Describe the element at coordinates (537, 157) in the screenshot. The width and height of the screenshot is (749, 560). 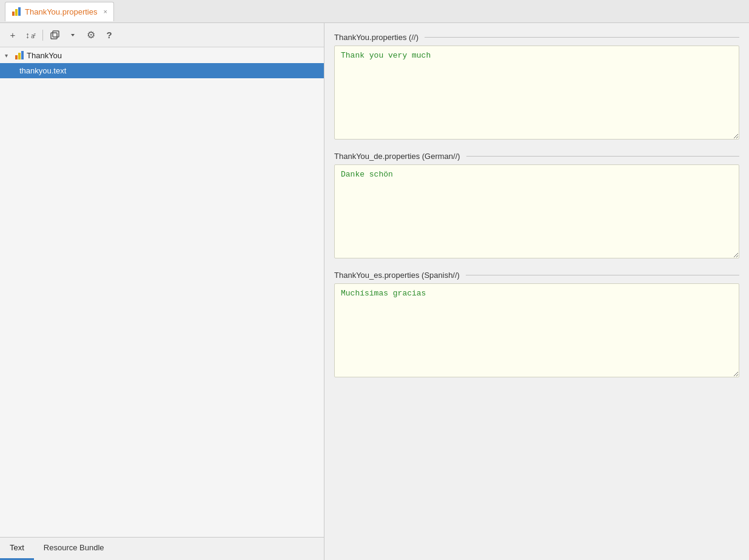
I see `section-german-header: ThankYou_de.properties (German//)` at that location.